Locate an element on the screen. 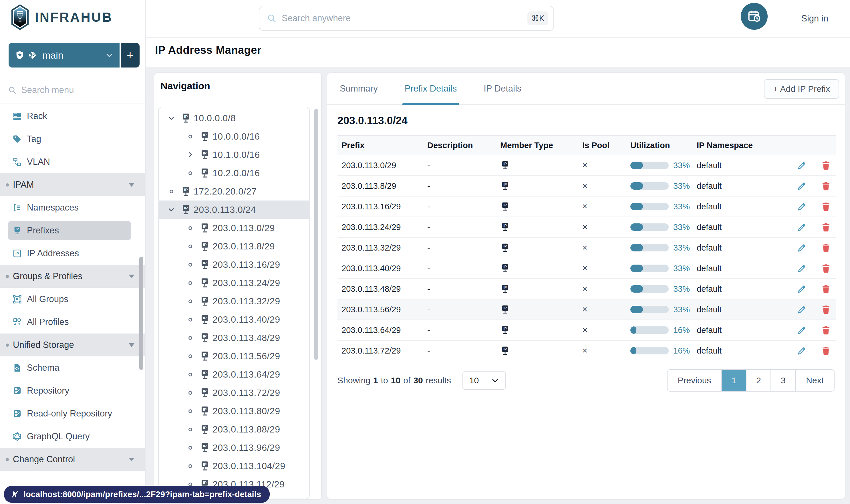 The height and width of the screenshot is (504, 850). sign-in-button: Sign in is located at coordinates (815, 18).